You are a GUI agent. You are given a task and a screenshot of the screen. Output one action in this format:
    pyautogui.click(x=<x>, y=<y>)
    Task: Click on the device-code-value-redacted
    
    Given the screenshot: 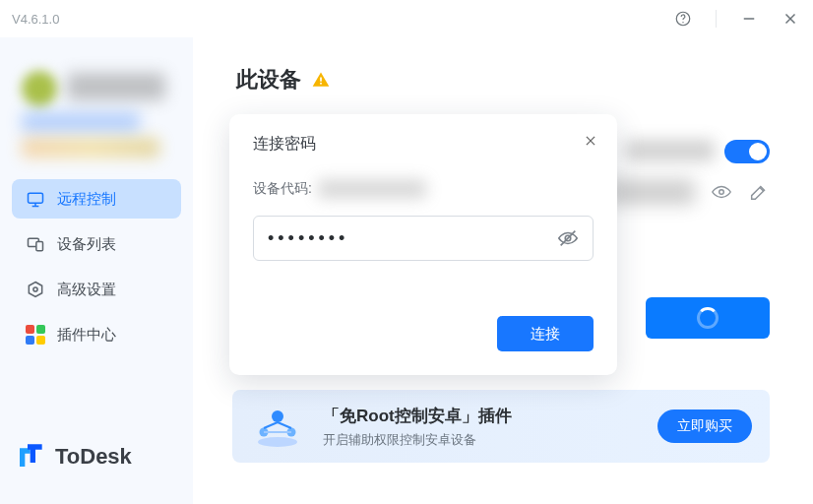 What is the action you would take?
    pyautogui.click(x=372, y=189)
    